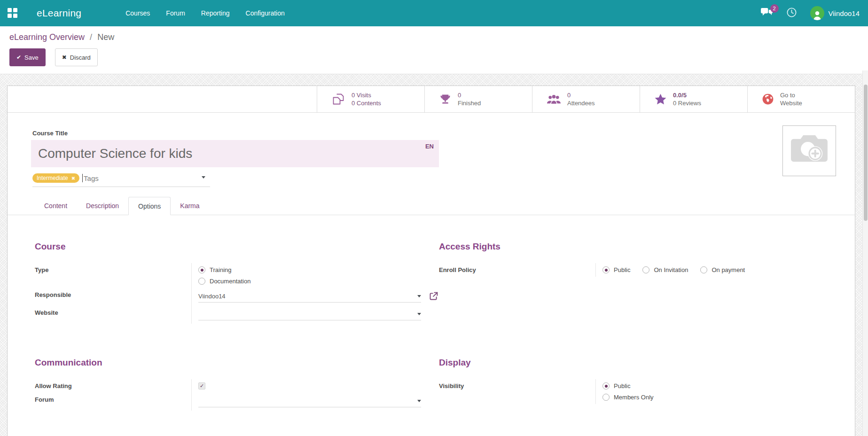  I want to click on scrollbar-thumb, so click(866, 153).